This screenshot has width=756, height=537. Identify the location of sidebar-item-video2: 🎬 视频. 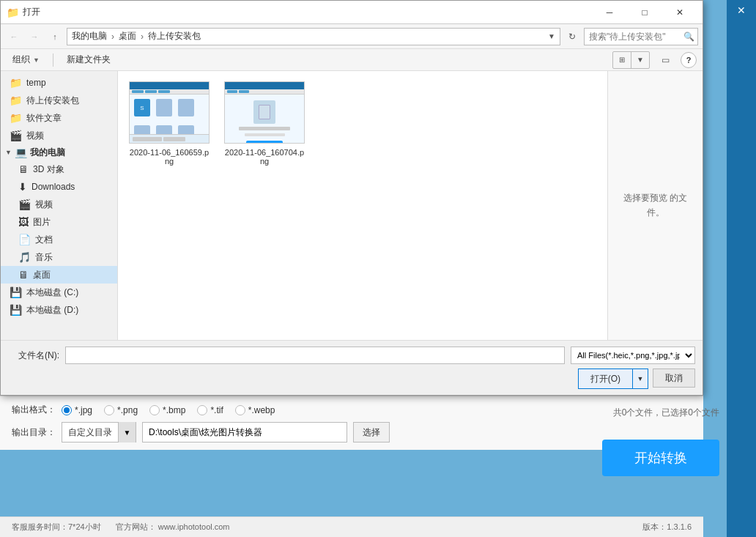
(59, 204).